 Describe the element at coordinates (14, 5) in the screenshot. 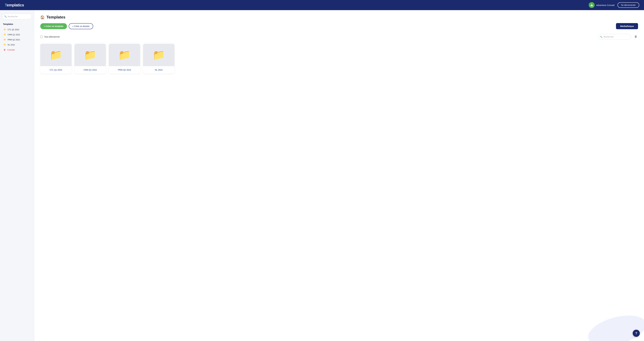

I see `logo: Templatics` at that location.